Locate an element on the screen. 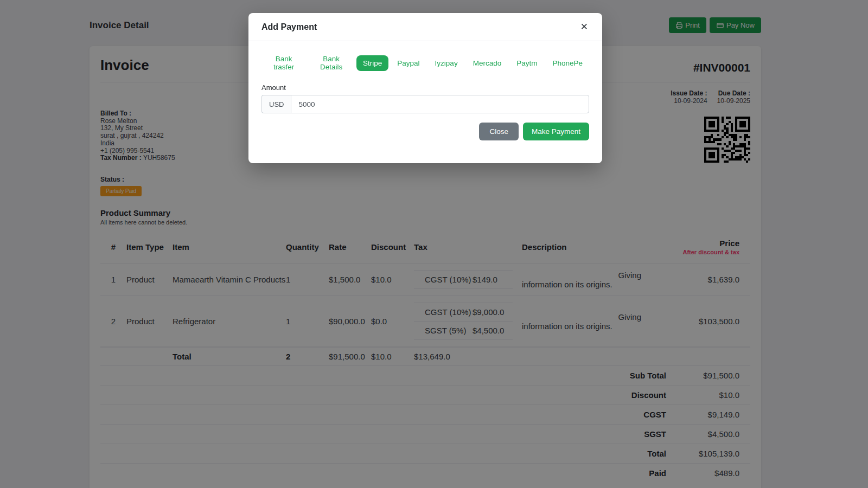 The width and height of the screenshot is (868, 488). tab-bank-details: Bank Details is located at coordinates (331, 63).